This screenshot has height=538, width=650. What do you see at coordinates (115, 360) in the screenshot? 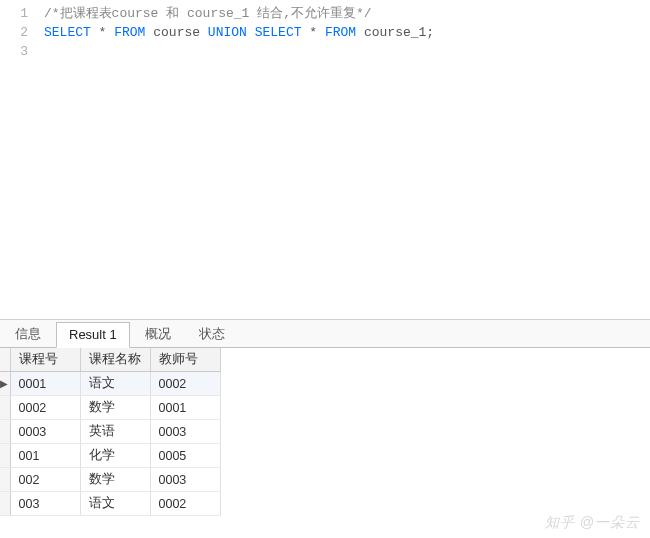
I see `column-header: 课程名称` at bounding box center [115, 360].